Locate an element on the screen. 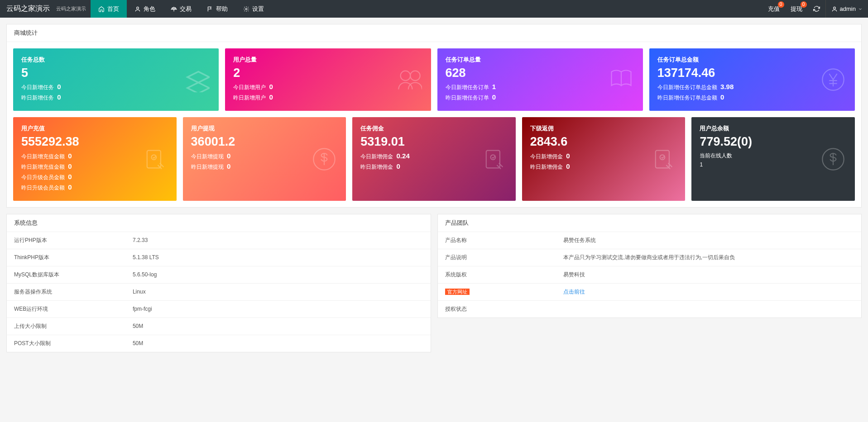  nav-item-1: 角色 is located at coordinates (145, 9).